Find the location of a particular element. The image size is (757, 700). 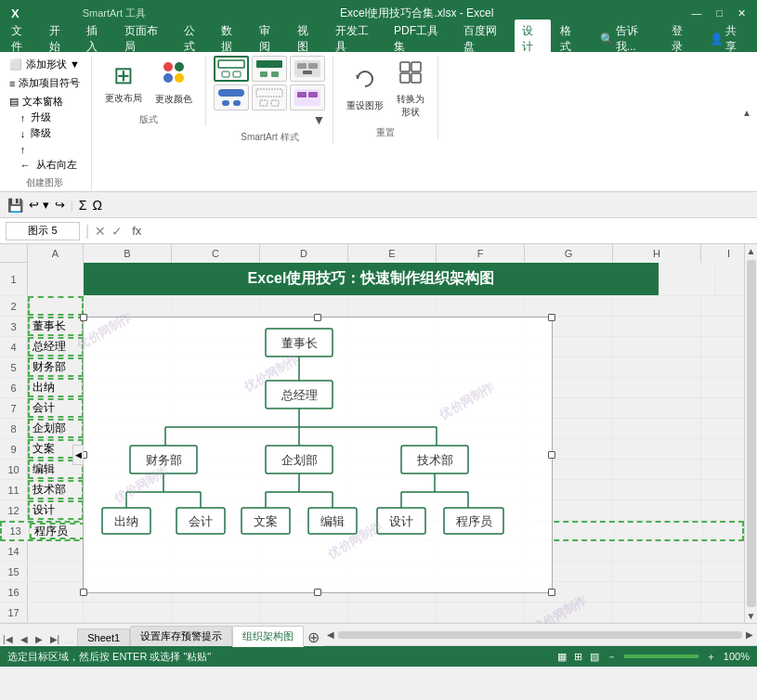

resize-handle-mr is located at coordinates (552, 455).